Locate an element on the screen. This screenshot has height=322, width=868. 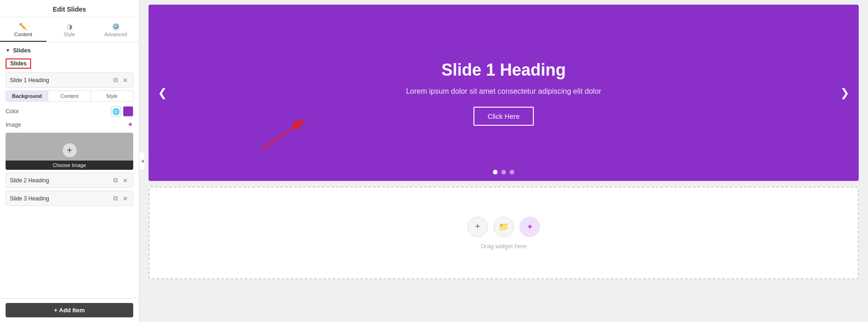
slide-content: Slide 1 Heading Lorem ipsum dolor sit am… is located at coordinates (504, 93).